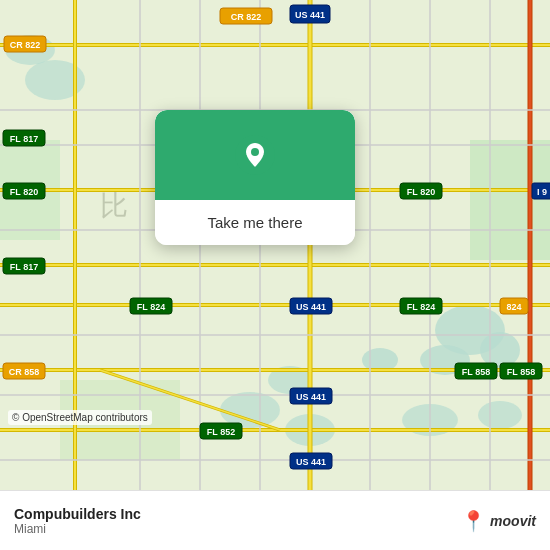 The image size is (550, 550). Describe the element at coordinates (498, 521) in the screenshot. I see `moovit-logo: 📍 moovit` at that location.